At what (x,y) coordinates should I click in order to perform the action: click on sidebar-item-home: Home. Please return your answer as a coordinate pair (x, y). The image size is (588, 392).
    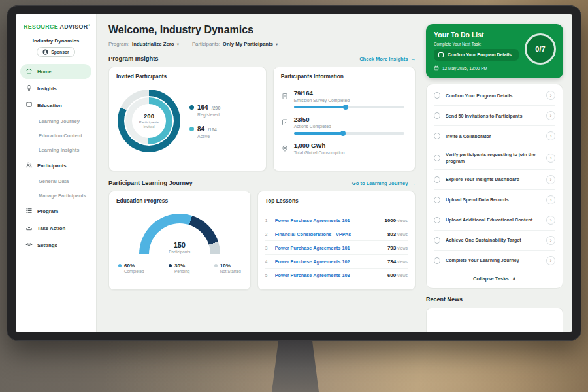
    Looking at the image, I should click on (56, 72).